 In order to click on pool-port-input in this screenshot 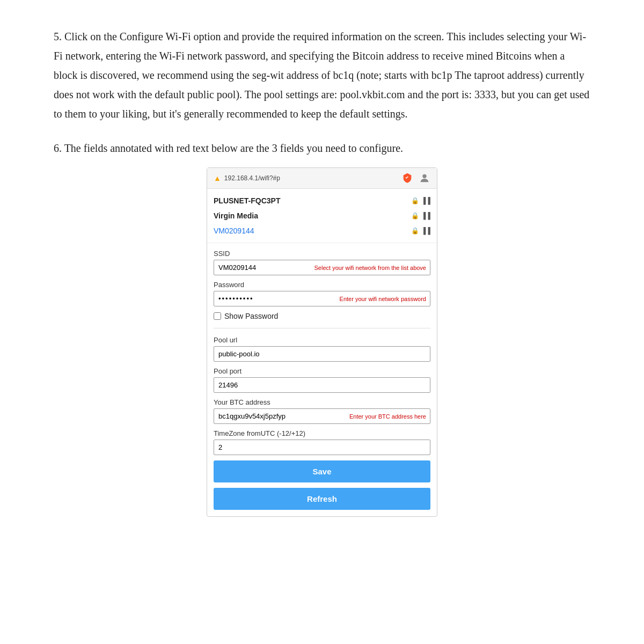, I will do `click(322, 385)`.